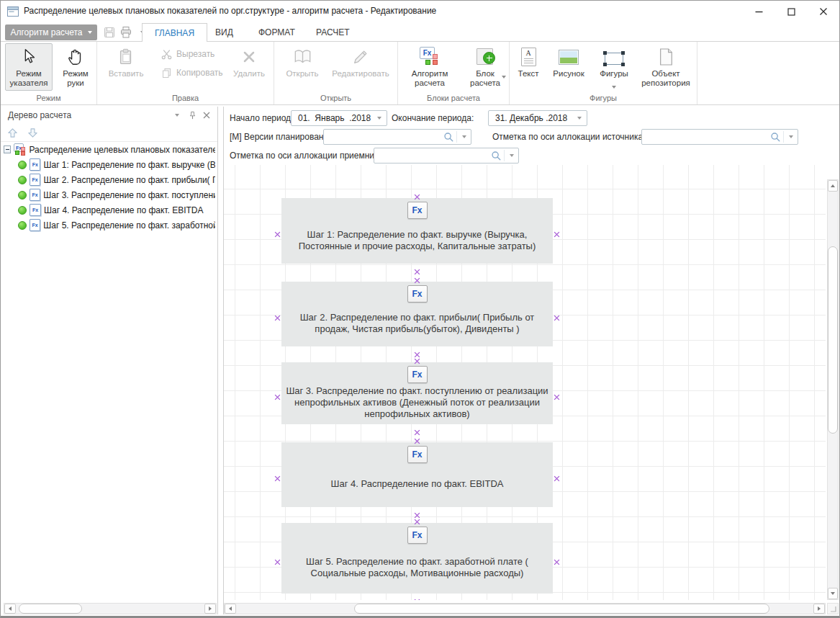 The height and width of the screenshot is (618, 840). Describe the element at coordinates (207, 115) in the screenshot. I see `panel-close-button` at that location.